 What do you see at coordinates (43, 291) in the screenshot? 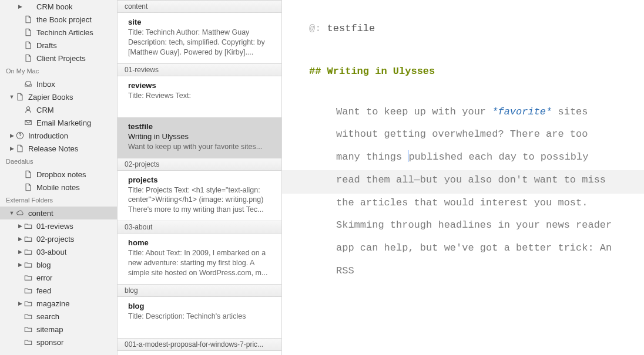
I see `sidebar-item-label: feed` at bounding box center [43, 291].